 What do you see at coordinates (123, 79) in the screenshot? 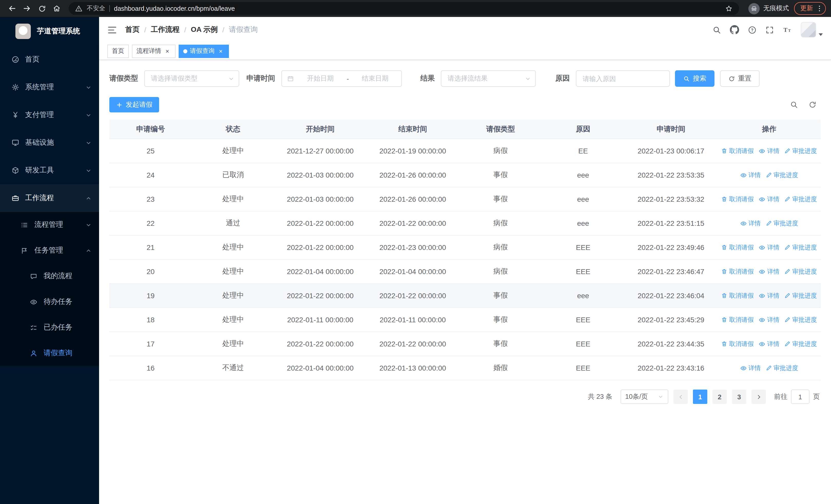
I see `leave-type-label: 请假类型` at bounding box center [123, 79].